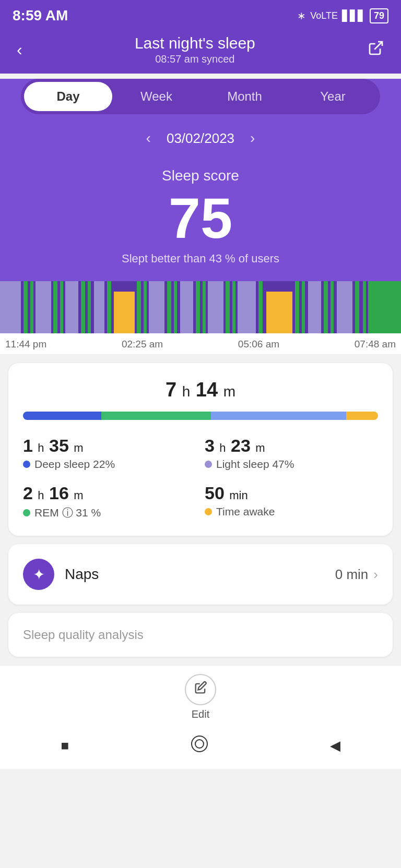 The height and width of the screenshot is (868, 401). Describe the element at coordinates (39, 575) in the screenshot. I see `star-icon: ✦` at that location.